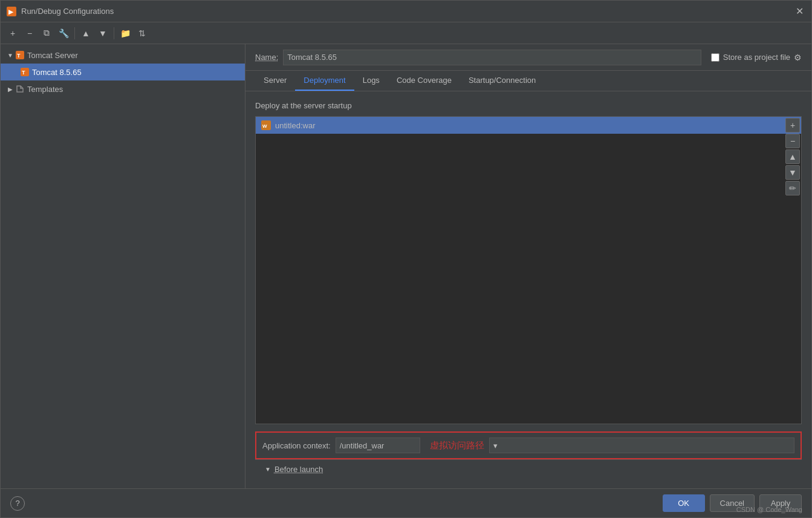 The width and height of the screenshot is (812, 518). What do you see at coordinates (769, 510) in the screenshot?
I see `watermark: CSDN @ Code_Wang` at bounding box center [769, 510].